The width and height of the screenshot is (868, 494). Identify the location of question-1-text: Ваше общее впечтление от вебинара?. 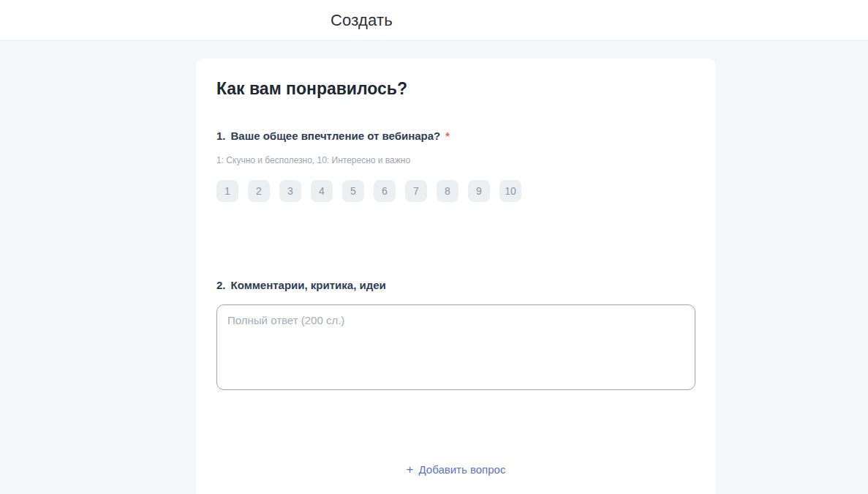
(336, 136).